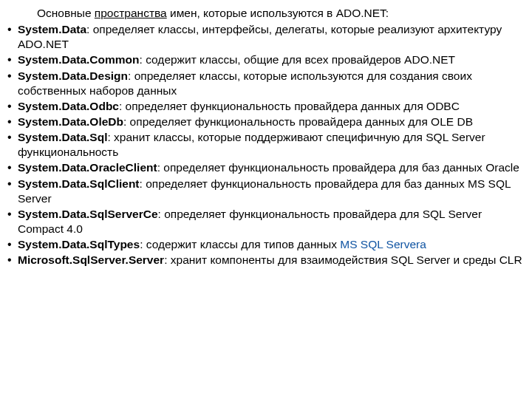 The height and width of the screenshot is (399, 532). What do you see at coordinates (265, 222) in the screenshot?
I see `list-item: System.Data.SqlServerCe: определяет функ…` at bounding box center [265, 222].